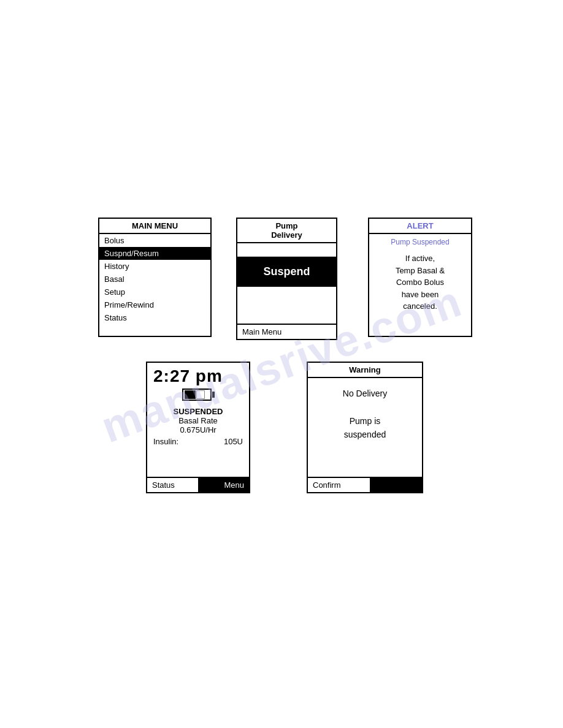 This screenshot has height=728, width=563. What do you see at coordinates (365, 484) in the screenshot?
I see `warning-footer-bar: Confirm` at bounding box center [365, 484].